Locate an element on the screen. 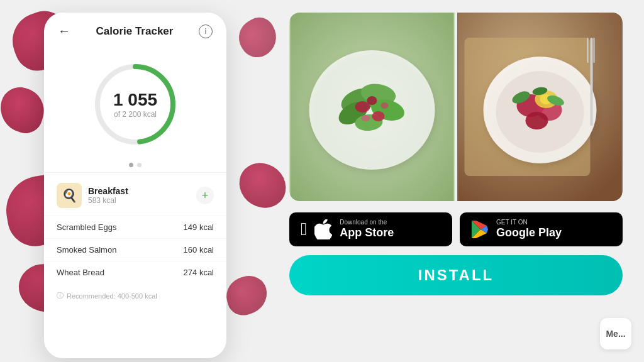 This screenshot has width=644, height=362. calorie-number: 1 055 is located at coordinates (135, 100).